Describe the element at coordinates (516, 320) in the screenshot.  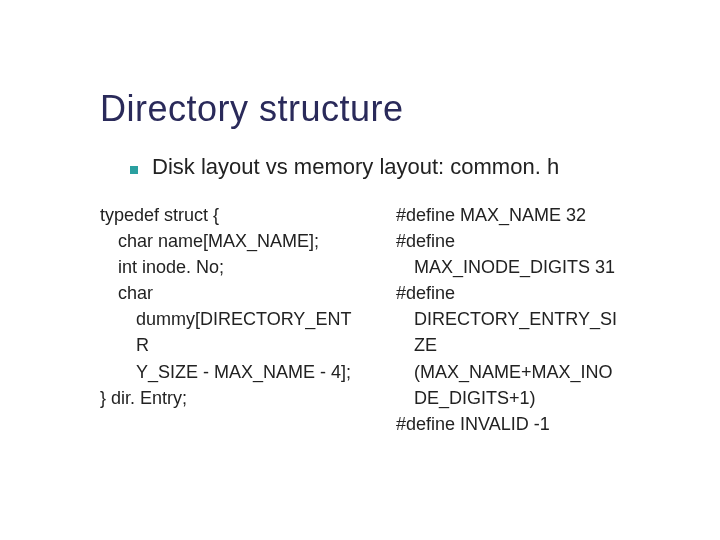
I see `defines-column: #define MAX_NAME 32 #define MAX_INODE_DI…` at that location.